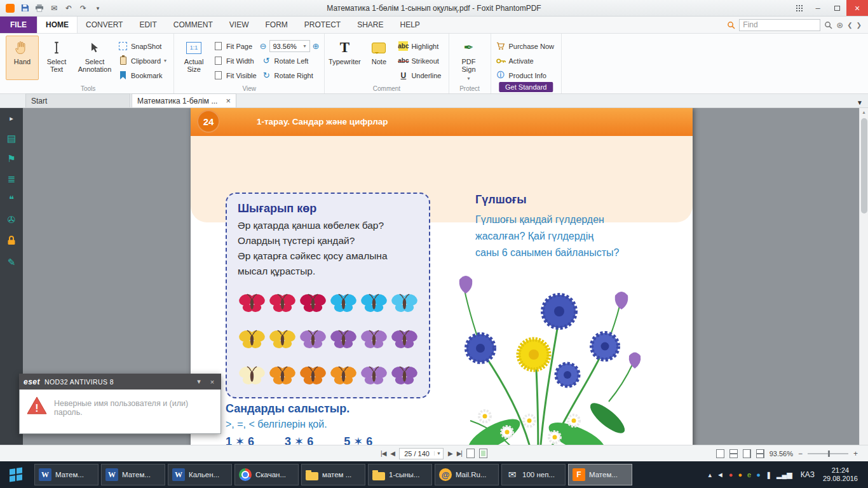  Describe the element at coordinates (534, 475) in the screenshot. I see `taskbar-item: ✉ 100 неп...` at that location.